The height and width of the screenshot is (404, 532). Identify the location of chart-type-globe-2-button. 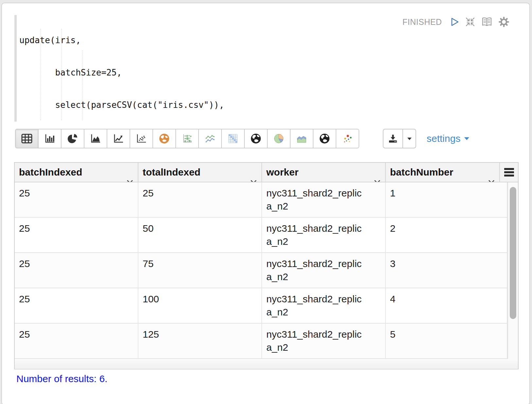
(325, 139).